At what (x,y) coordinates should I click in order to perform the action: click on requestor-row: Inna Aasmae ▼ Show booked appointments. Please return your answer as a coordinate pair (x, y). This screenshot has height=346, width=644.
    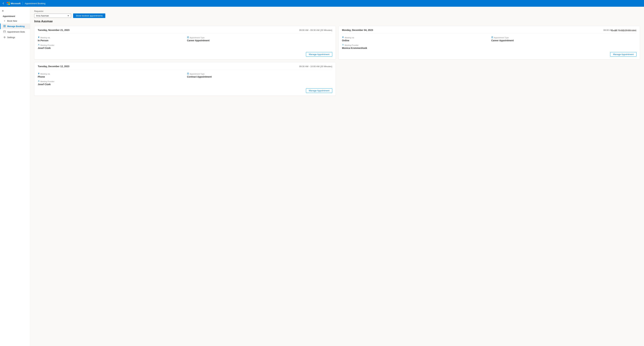
    Looking at the image, I should click on (337, 16).